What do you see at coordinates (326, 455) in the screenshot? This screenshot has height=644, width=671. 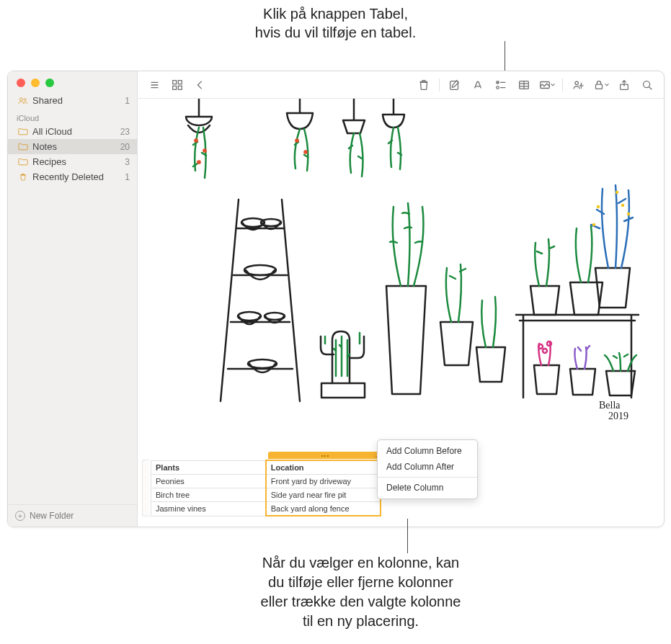 I see `grip-icon: •••` at bounding box center [326, 455].